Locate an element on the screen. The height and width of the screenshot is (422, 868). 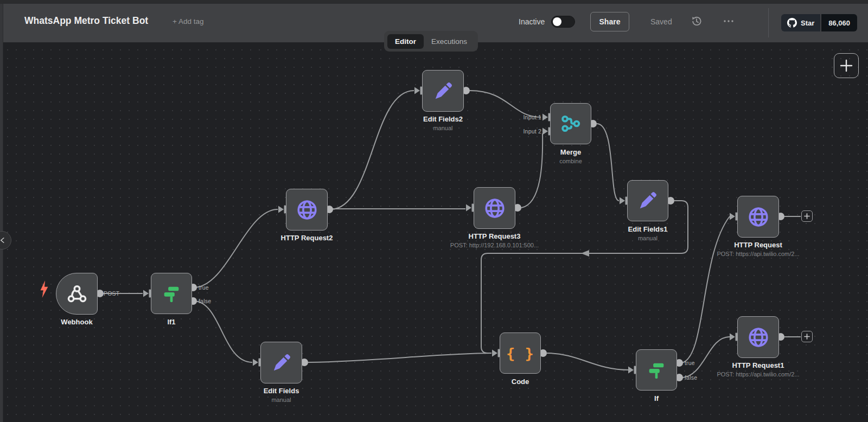
github-logo-icon is located at coordinates (792, 23).